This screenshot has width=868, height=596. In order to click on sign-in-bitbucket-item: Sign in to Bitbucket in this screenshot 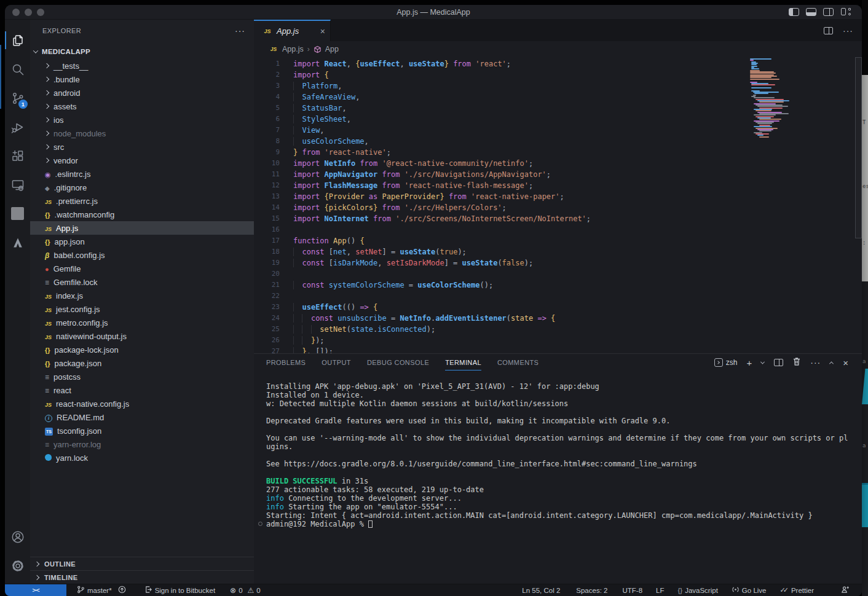, I will do `click(180, 590)`.